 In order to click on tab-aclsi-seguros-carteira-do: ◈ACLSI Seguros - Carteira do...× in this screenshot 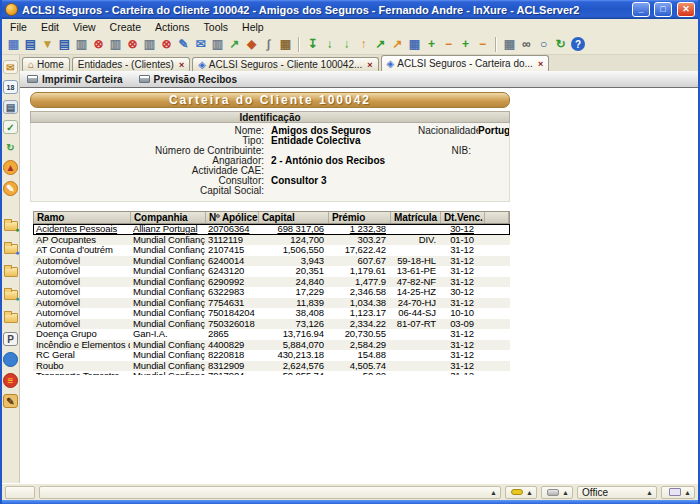, I will do `click(466, 63)`.